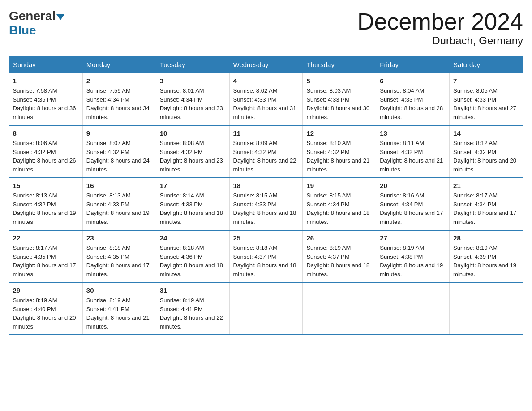 This screenshot has height=411, width=532. Describe the element at coordinates (485, 104) in the screenshot. I see `day-info: Sunrise: 8:05 AMSunset: 4:33 PMDaylight:…` at that location.